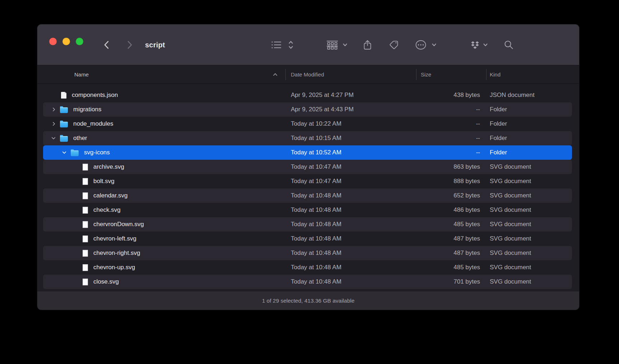 Image resolution: width=619 pixels, height=364 pixels. Describe the element at coordinates (345, 45) in the screenshot. I see `group-view-chevron-icon` at that location.